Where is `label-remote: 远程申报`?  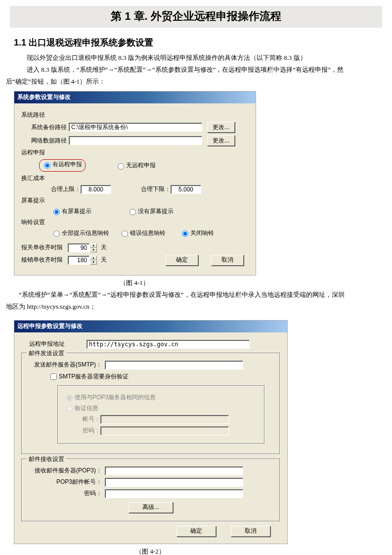
label-remote: 远程申报 is located at coordinates (41, 152).